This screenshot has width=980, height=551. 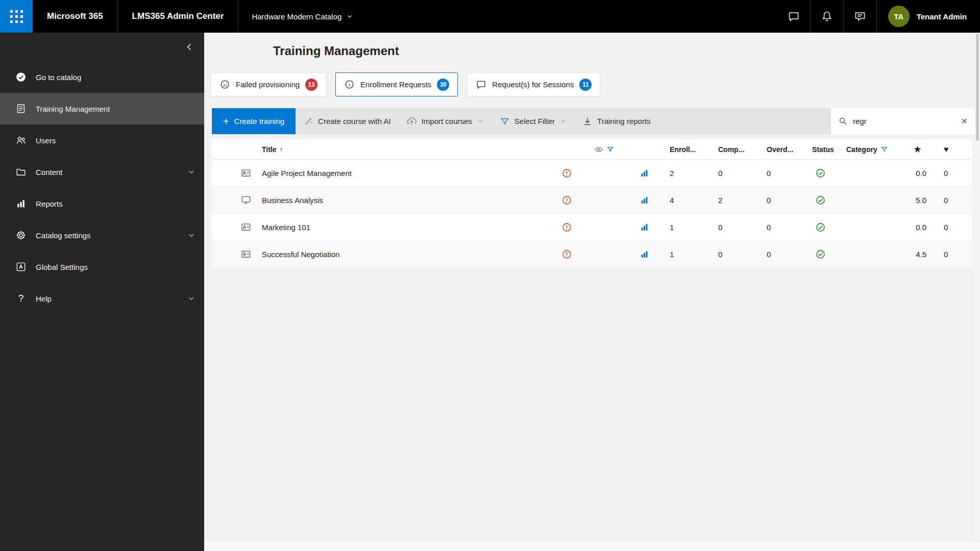 What do you see at coordinates (349, 85) in the screenshot?
I see `info-icon` at bounding box center [349, 85].